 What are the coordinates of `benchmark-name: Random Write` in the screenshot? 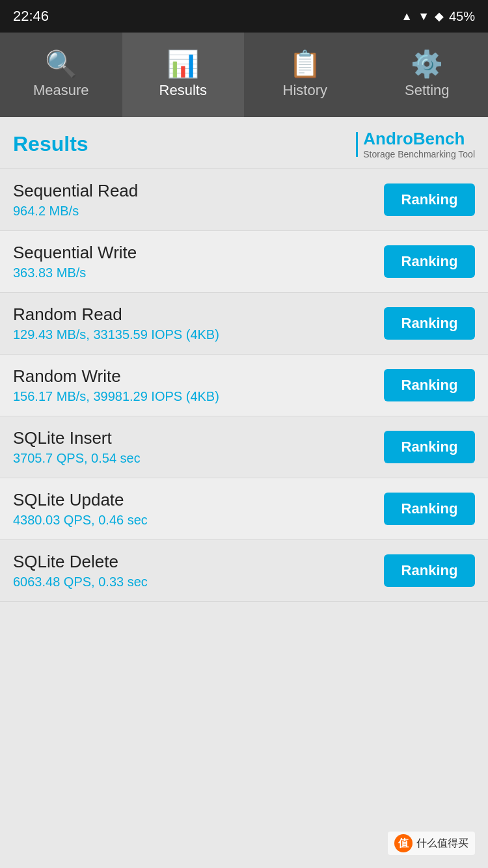 It's located at (198, 376).